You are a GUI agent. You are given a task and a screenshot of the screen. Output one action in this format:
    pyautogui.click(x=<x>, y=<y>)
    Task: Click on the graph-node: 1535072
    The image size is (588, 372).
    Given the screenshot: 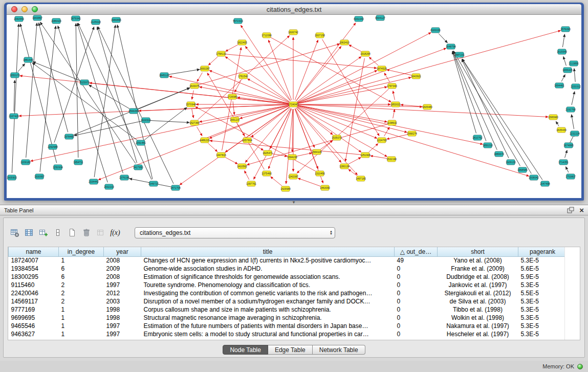 What is the action you would take?
    pyautogui.click(x=337, y=138)
    